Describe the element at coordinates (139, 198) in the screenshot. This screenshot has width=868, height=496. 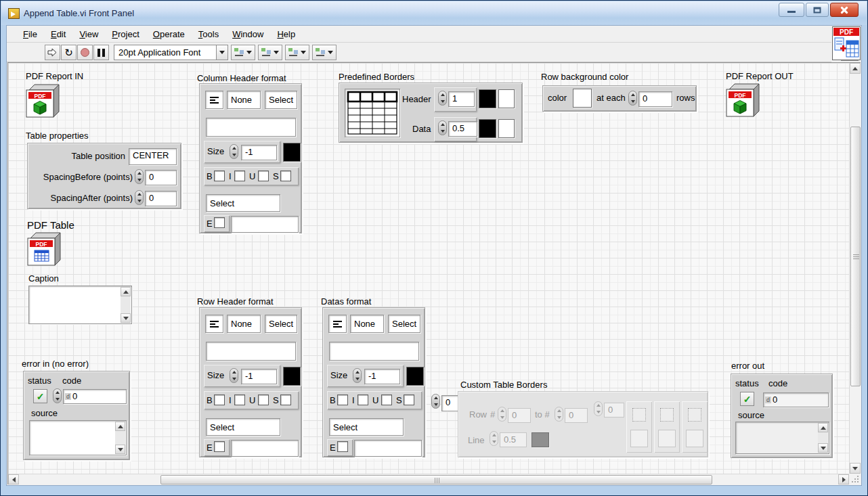
I see `spacing-after-spinner` at that location.